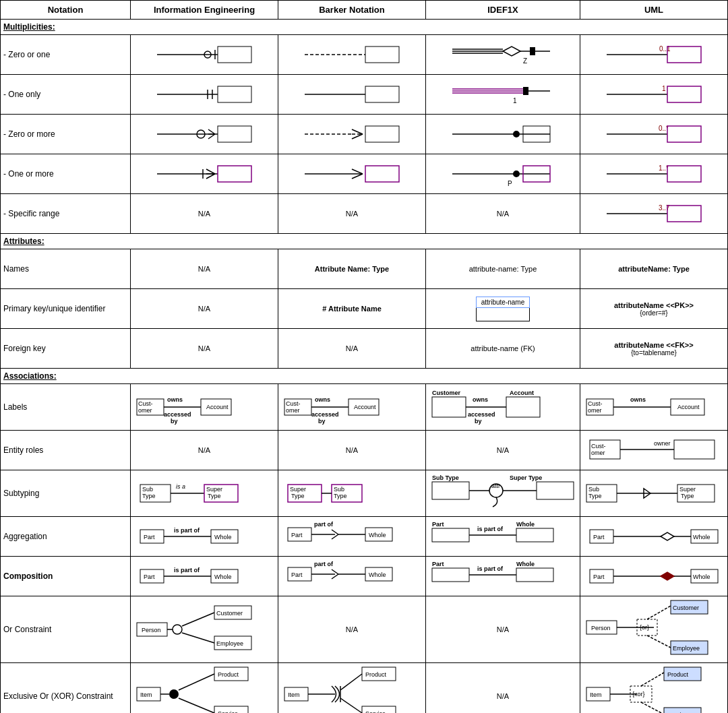 The width and height of the screenshot is (728, 713). Describe the element at coordinates (229, 613) in the screenshot. I see `svg-text: Customer` at that location.